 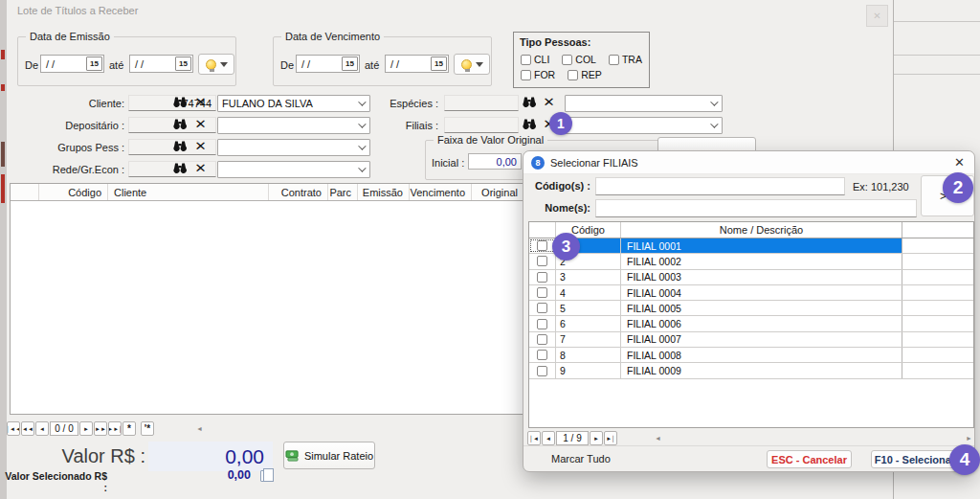 What do you see at coordinates (265, 476) in the screenshot?
I see `copy-icon` at bounding box center [265, 476].